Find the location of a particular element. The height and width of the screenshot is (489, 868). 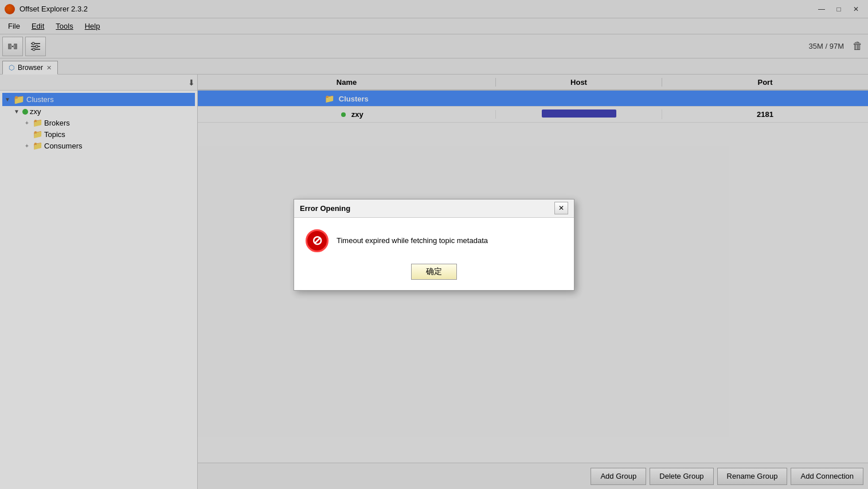

modal-title: Error Opening is located at coordinates (325, 209).